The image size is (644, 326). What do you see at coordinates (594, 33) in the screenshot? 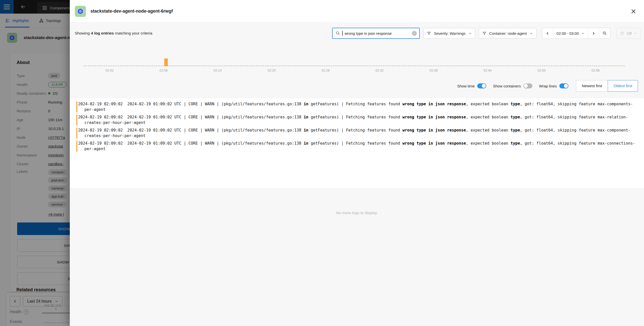
I see `next-hour-button` at bounding box center [594, 33].